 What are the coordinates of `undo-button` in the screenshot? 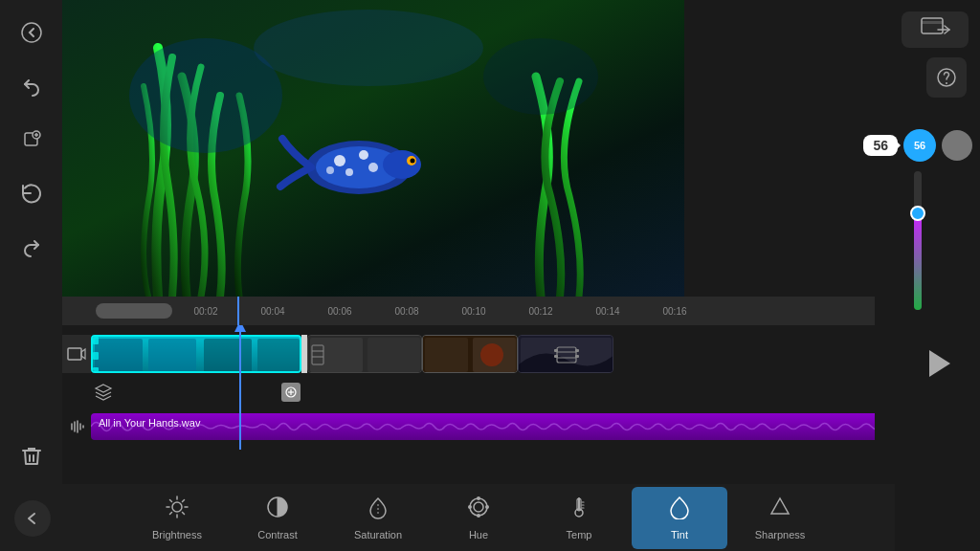 It's located at (32, 86).